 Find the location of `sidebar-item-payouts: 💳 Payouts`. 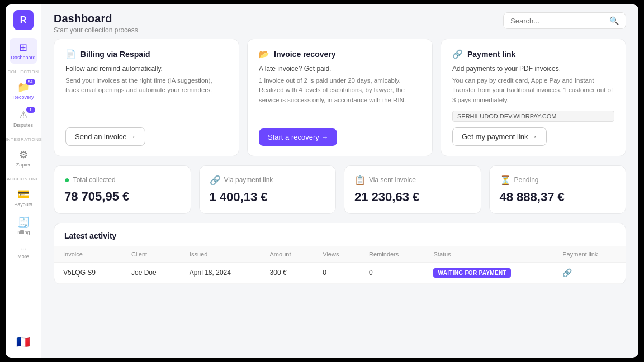

sidebar-item-payouts: 💳 Payouts is located at coordinates (23, 198).